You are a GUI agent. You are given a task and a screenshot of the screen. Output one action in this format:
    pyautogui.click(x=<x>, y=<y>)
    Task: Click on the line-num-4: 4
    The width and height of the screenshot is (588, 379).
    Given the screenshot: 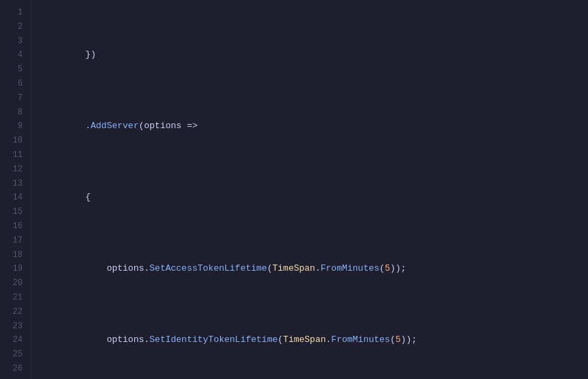 What is the action you would take?
    pyautogui.click(x=11, y=55)
    